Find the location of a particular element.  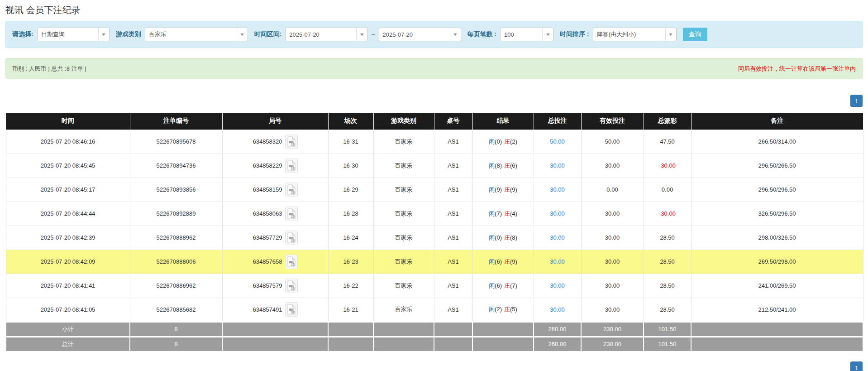

cell-payout: -30.00 is located at coordinates (667, 166).